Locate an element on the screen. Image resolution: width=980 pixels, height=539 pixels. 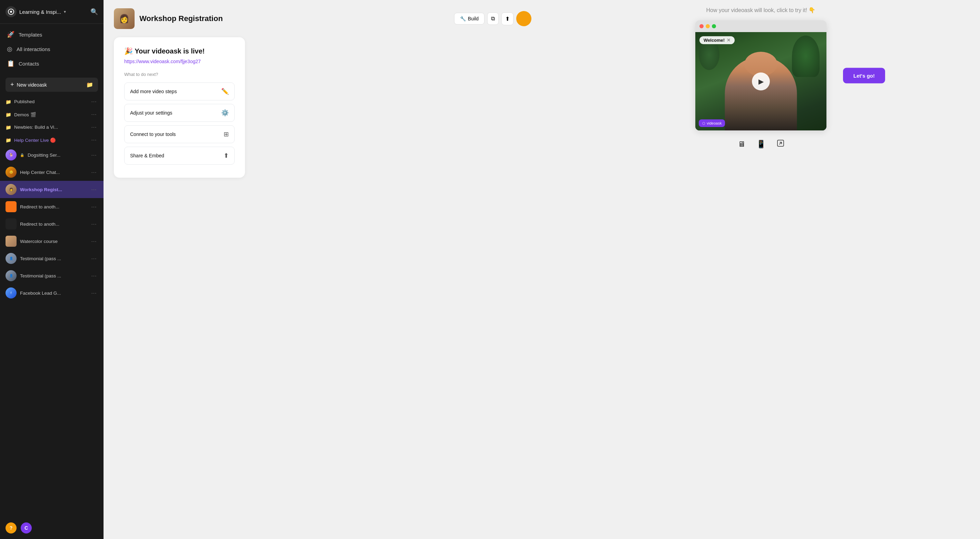
list-item-redirect-1: Redirect to anoth... ⋯ is located at coordinates (52, 207).